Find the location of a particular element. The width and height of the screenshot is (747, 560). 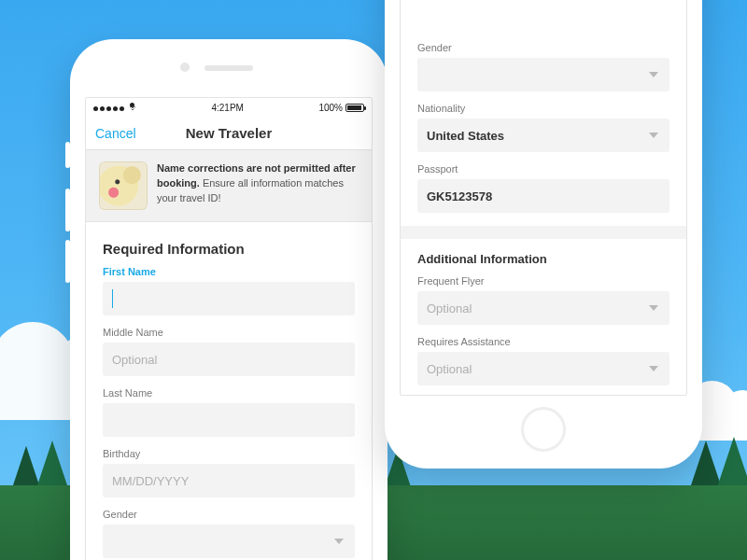

gender-select is located at coordinates (543, 75).